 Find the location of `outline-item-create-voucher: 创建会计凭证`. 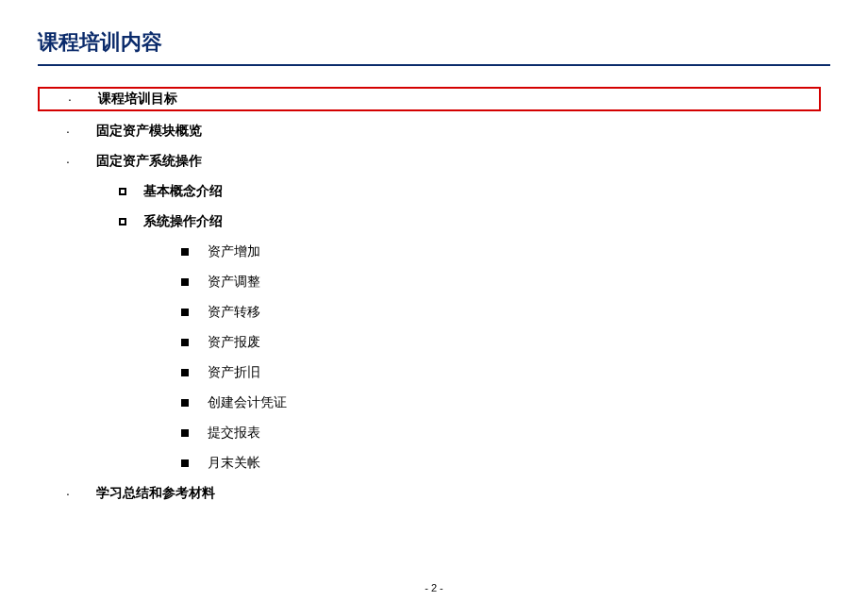

outline-item-create-voucher: 创建会计凭证 is located at coordinates (434, 403).